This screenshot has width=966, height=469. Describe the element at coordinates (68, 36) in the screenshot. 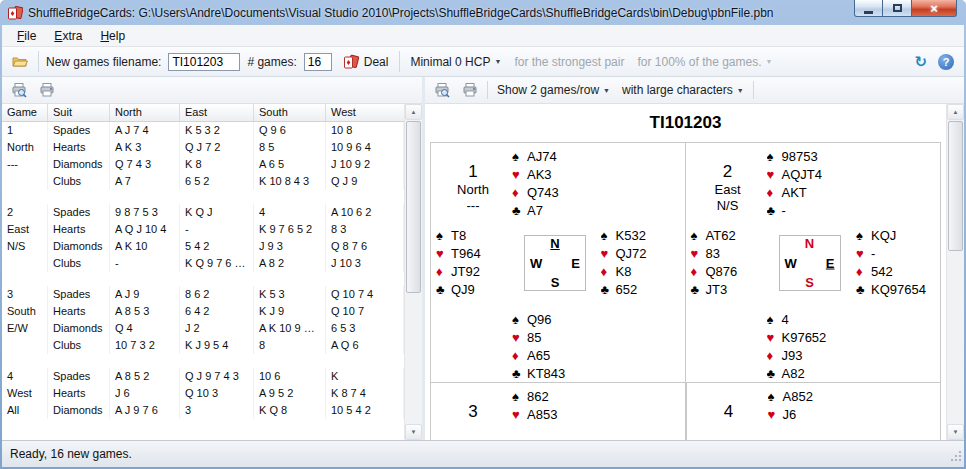

I see `menu-extra: Extra` at that location.